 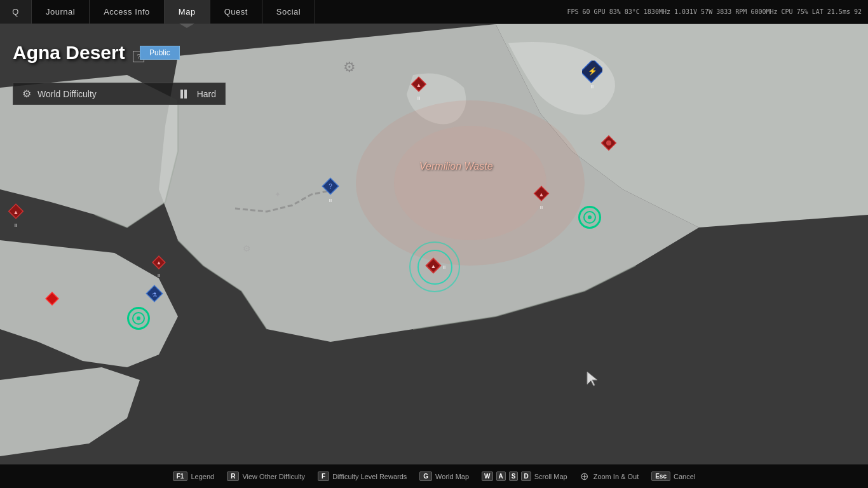 I want to click on marker-enemy-3: ▲ II, so click(x=16, y=215).